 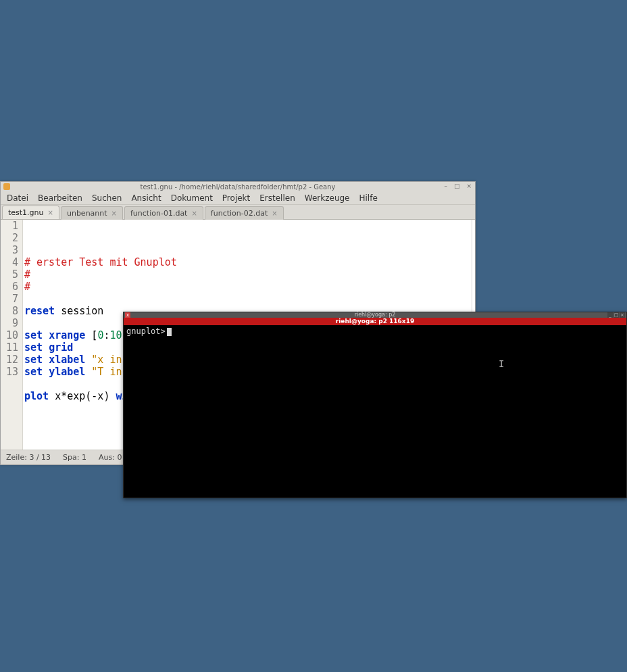 I want to click on geany-window-controls: – □ ×, so click(x=458, y=186).